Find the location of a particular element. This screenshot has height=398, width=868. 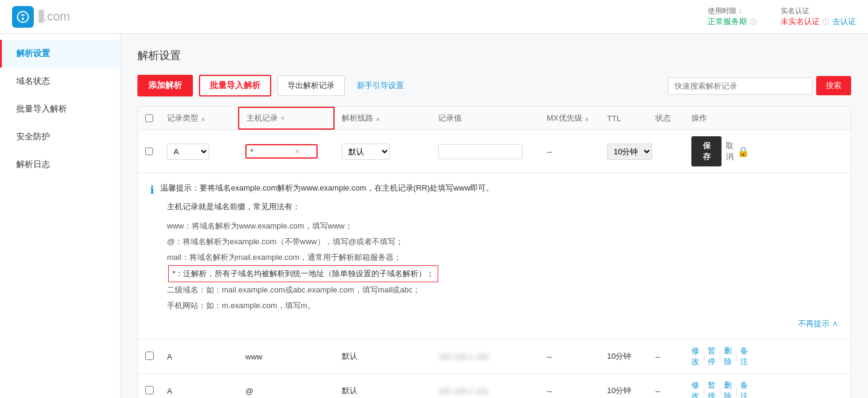

edit-status-cell is located at coordinates (666, 151).